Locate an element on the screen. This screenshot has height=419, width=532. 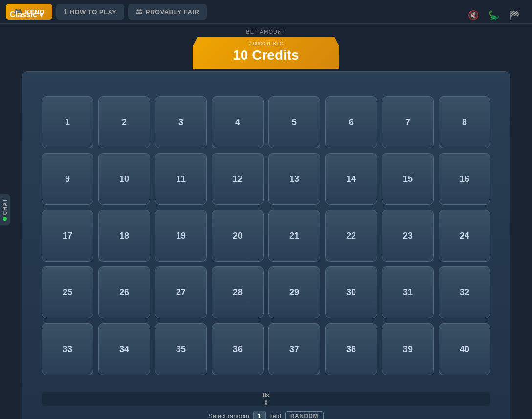
sound-icon-button: 🔇 is located at coordinates (473, 15).